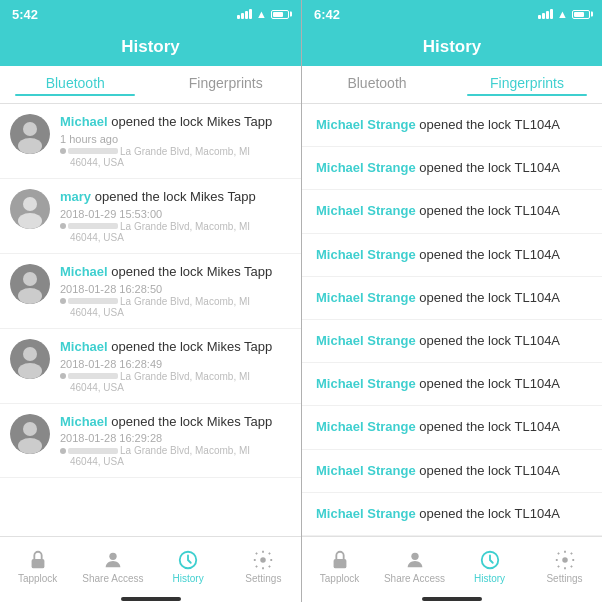 This screenshot has width=602, height=602. What do you see at coordinates (176, 198) in the screenshot?
I see `item-title: mary opened the lock Mikes Tapp` at bounding box center [176, 198].